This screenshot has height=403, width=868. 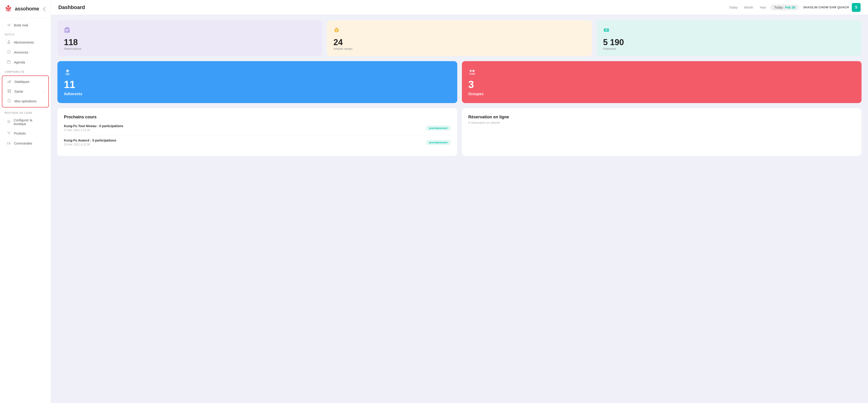 What do you see at coordinates (9, 101) in the screenshot?
I see `operations-icon: C` at bounding box center [9, 101].